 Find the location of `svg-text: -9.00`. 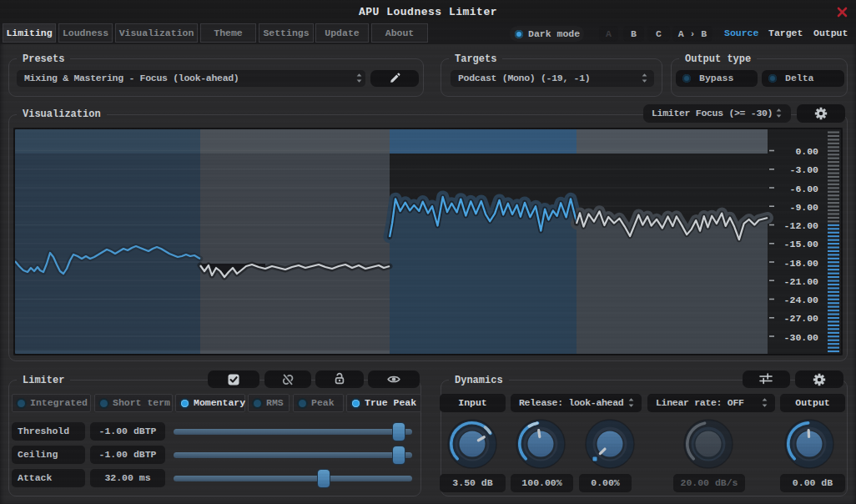

svg-text: -9.00 is located at coordinates (804, 207).